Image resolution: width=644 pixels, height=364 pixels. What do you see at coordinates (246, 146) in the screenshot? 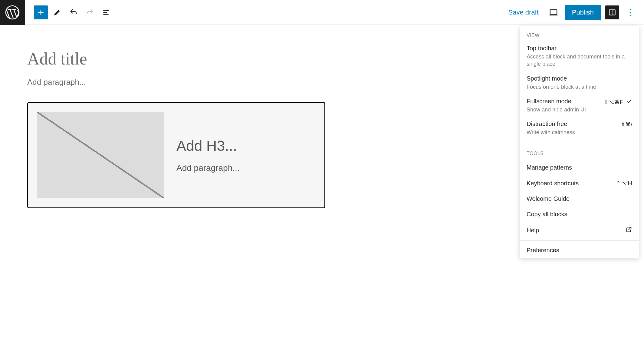
I see `heading-block: Add H3...` at bounding box center [246, 146].